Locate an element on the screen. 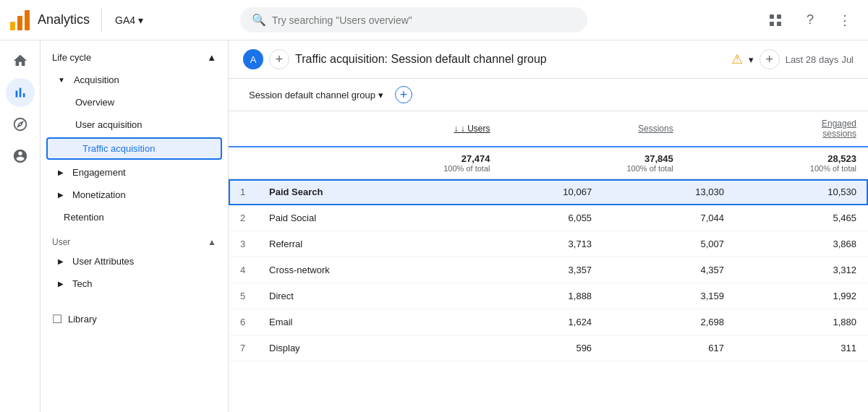 This screenshot has width=868, height=412. help-icon-button: ? is located at coordinates (810, 20).